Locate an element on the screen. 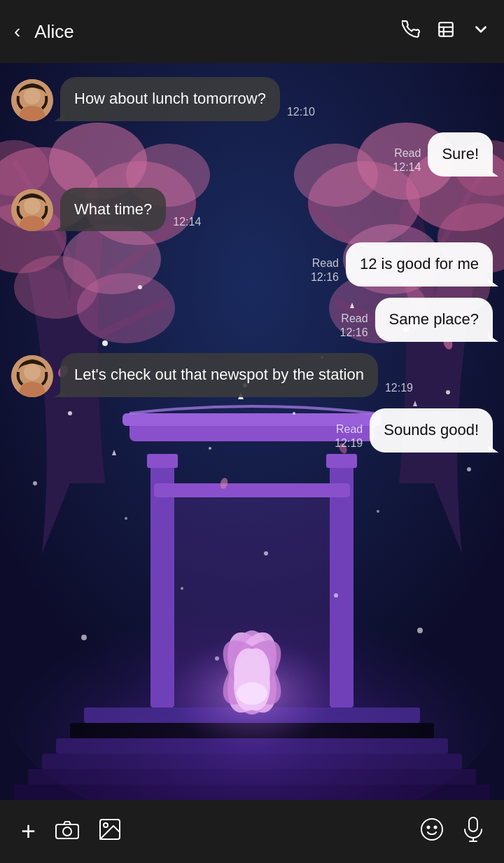  message-row: Read 12:14 Sure! is located at coordinates (252, 154).